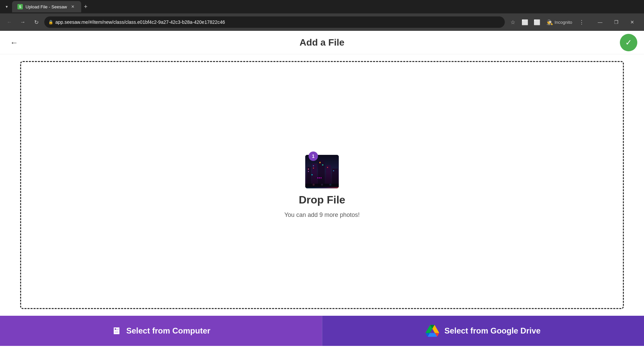 The height and width of the screenshot is (362, 644). I want to click on tab-close-btn: ✕, so click(73, 7).